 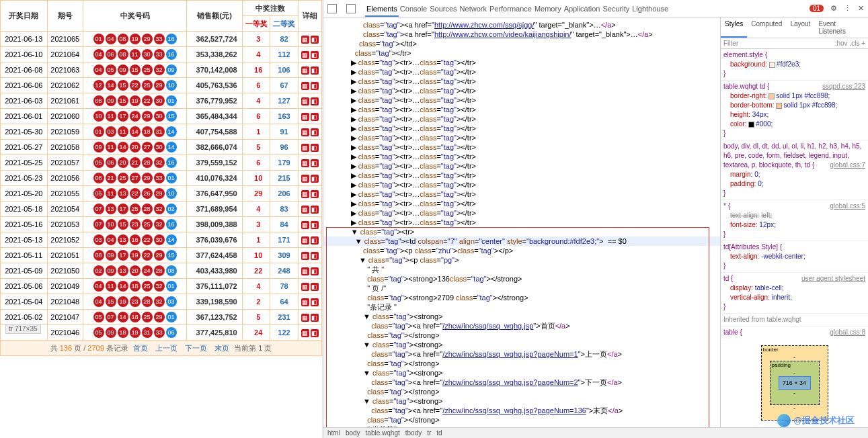 I want to click on inspect-icon, so click(x=332, y=9).